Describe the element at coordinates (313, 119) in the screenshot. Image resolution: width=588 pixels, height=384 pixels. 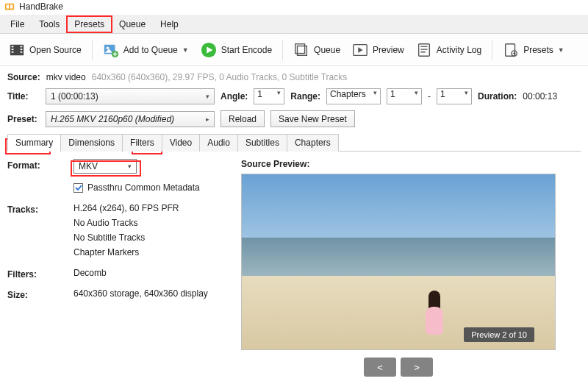
I see `save-new-preset-button: Save New Preset` at that location.